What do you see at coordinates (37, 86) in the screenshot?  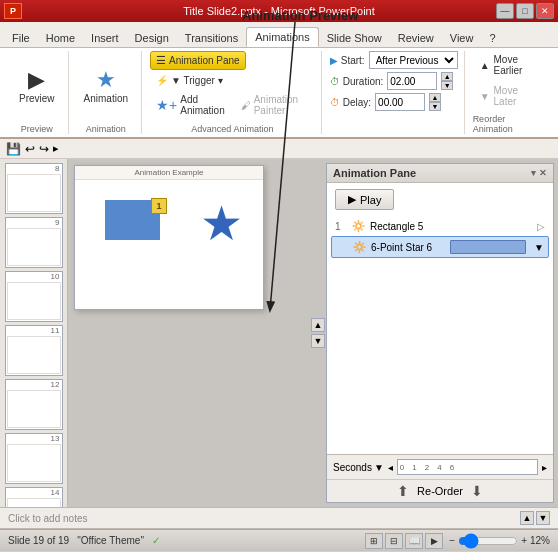 I see `preview-button: ▶ Preview` at bounding box center [37, 86].